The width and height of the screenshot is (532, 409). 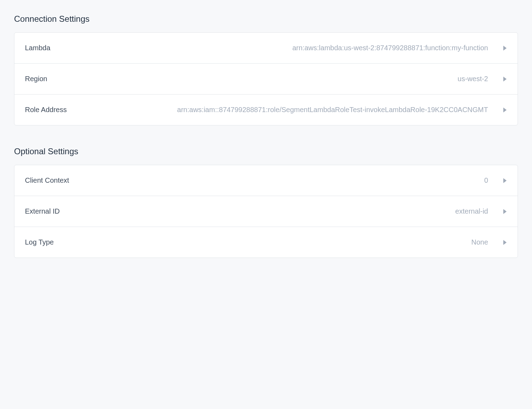 What do you see at coordinates (266, 79) in the screenshot?
I see `region-row: Region us-west-2` at bounding box center [266, 79].